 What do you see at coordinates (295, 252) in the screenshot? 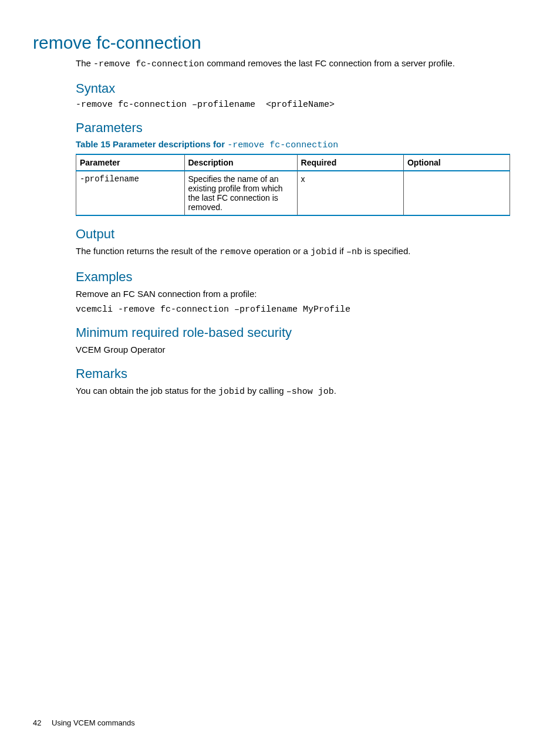
I see `output-paragraph: The function returns the result of the r…` at bounding box center [295, 252].